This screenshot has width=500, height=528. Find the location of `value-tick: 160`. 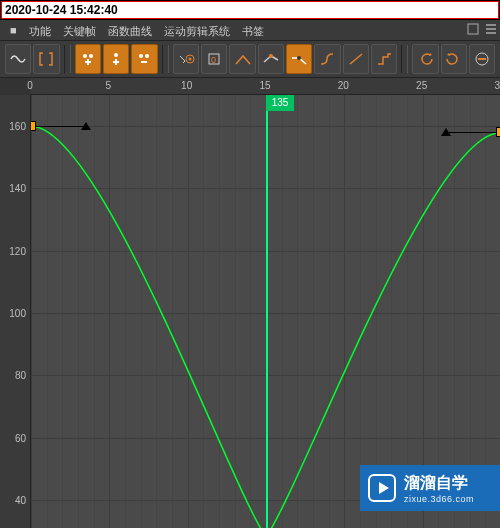

value-tick: 160 is located at coordinates (18, 126).